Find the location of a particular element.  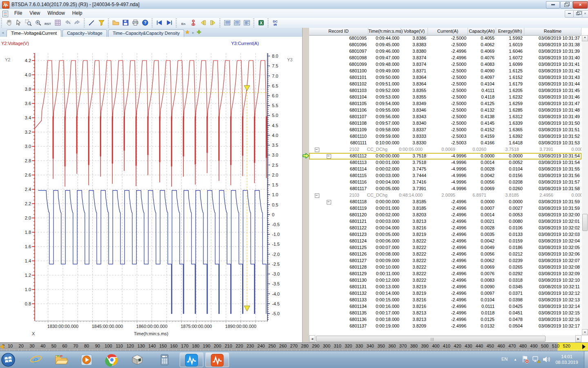

ruler-label: 340 is located at coordinates (370, 346).